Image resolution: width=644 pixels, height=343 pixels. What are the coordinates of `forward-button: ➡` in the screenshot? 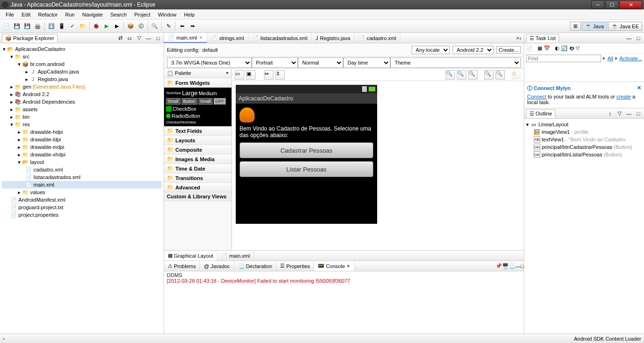 It's located at (192, 26).